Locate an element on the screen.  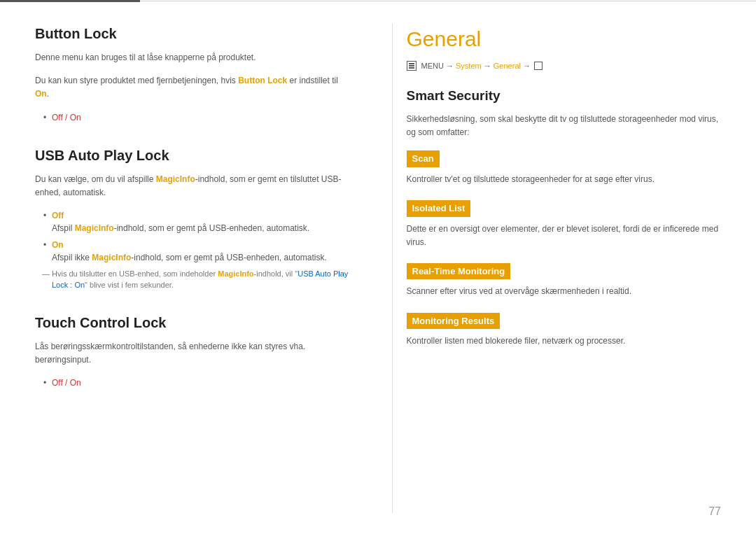
button-lock-bullets: Off / On is located at coordinates (192, 118).